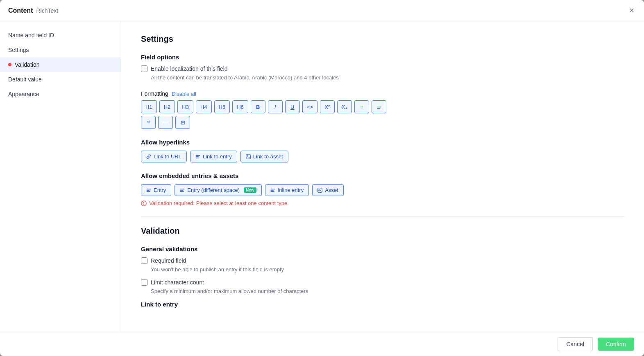 This screenshot has width=644, height=356. I want to click on link-to-asset-label: Link to asset, so click(268, 156).